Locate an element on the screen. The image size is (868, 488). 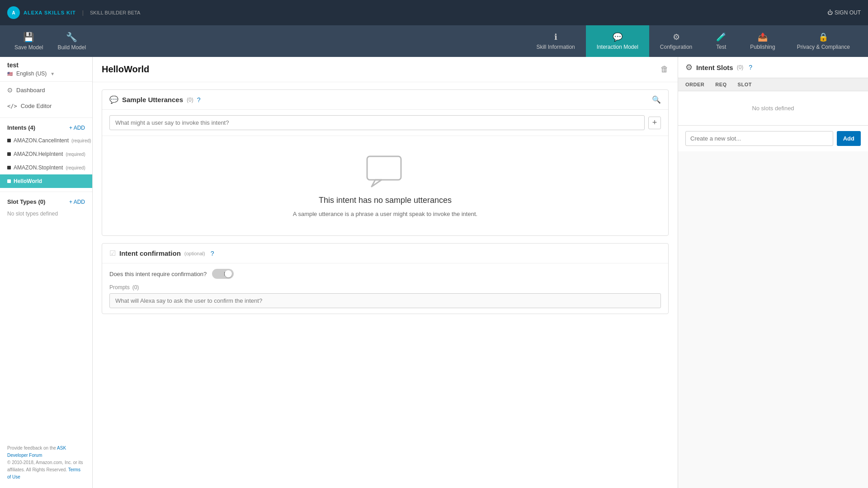
tab-configuration: ⚙ Configuration is located at coordinates (676, 41).